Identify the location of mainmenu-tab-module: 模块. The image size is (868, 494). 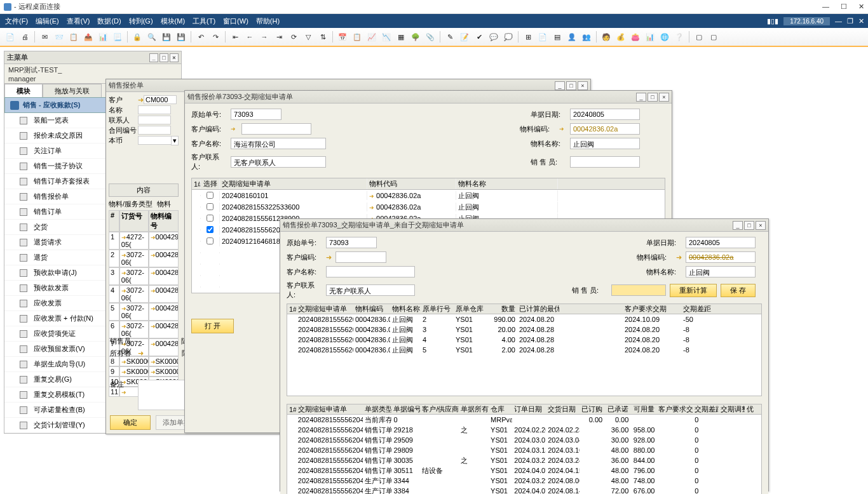
(24, 90).